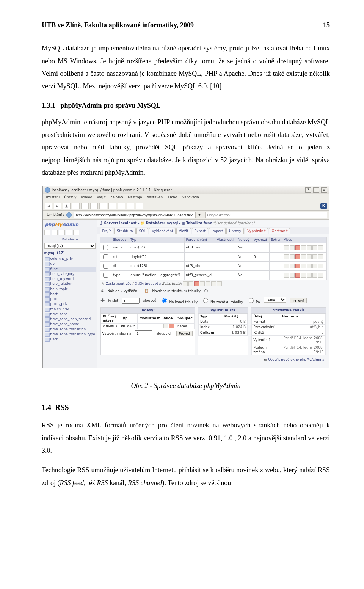  I want to click on table-link: db, so click(71, 264).